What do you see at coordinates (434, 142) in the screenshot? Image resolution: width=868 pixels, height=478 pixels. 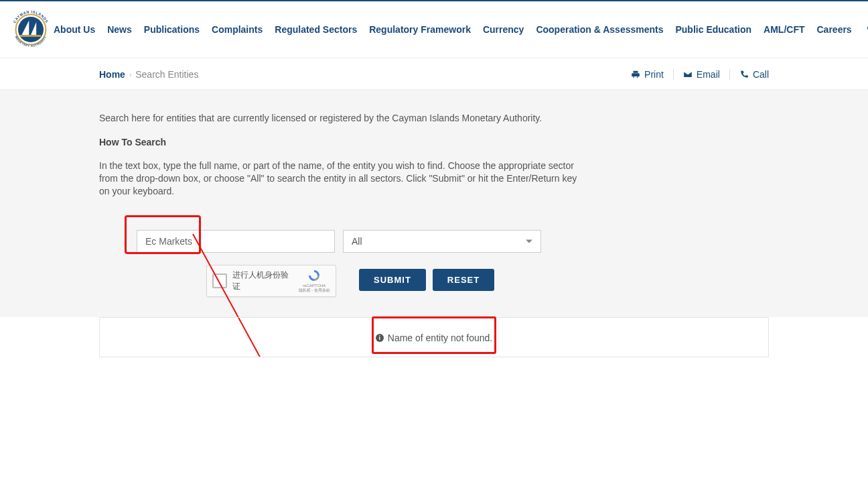 I see `howto-title: How To Search` at bounding box center [434, 142].